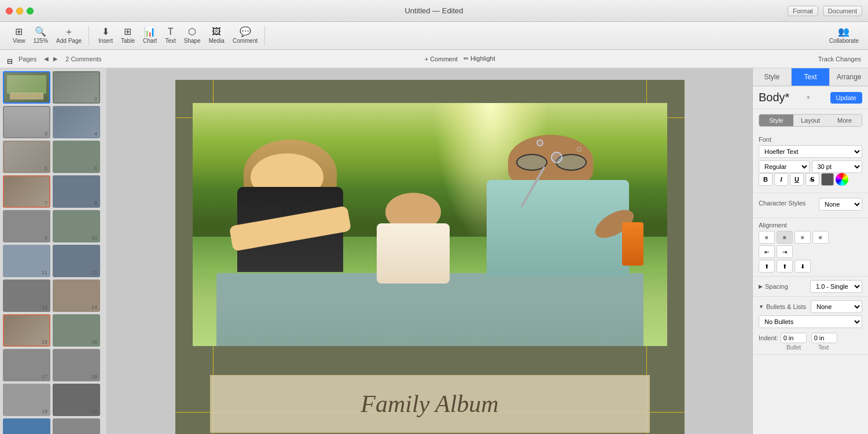 The height and width of the screenshot is (434, 868). I want to click on page-num-8: 8, so click(96, 203).